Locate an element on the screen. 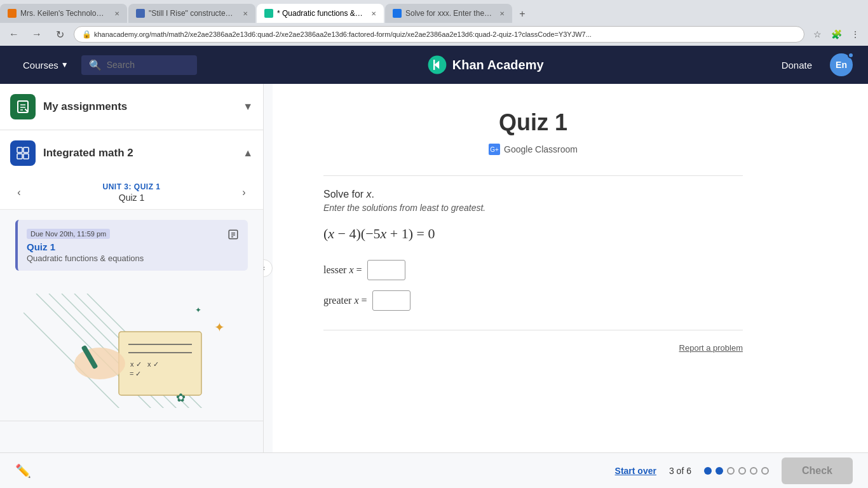  tab-title-4: Solve for xxx. Enter the solutions... is located at coordinates (449, 13).